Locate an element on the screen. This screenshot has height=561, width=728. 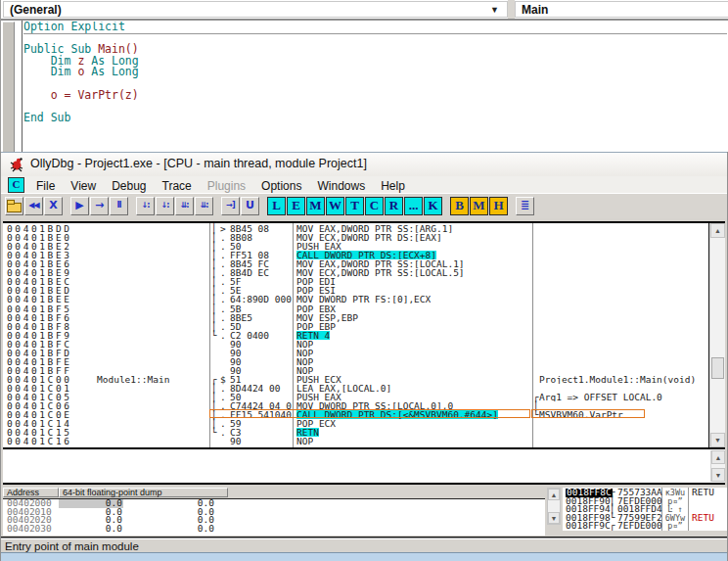
menu-item-plugins: Plugins is located at coordinates (227, 186).